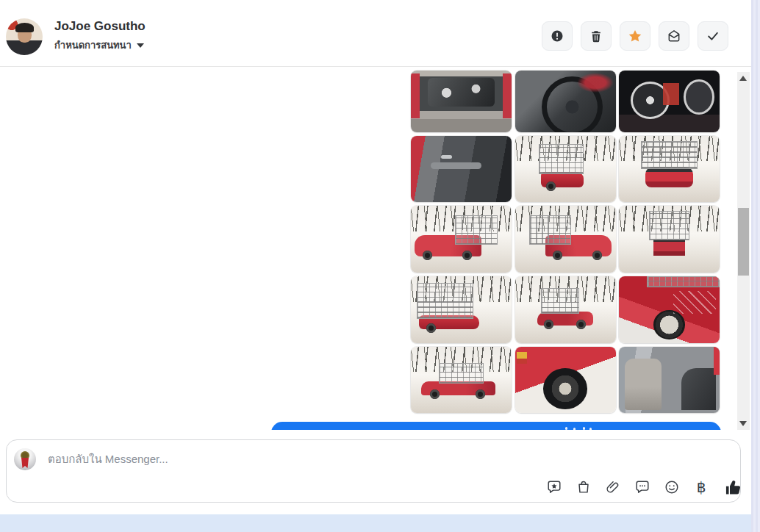  Describe the element at coordinates (672, 487) in the screenshot. I see `smiley-icon` at that location.